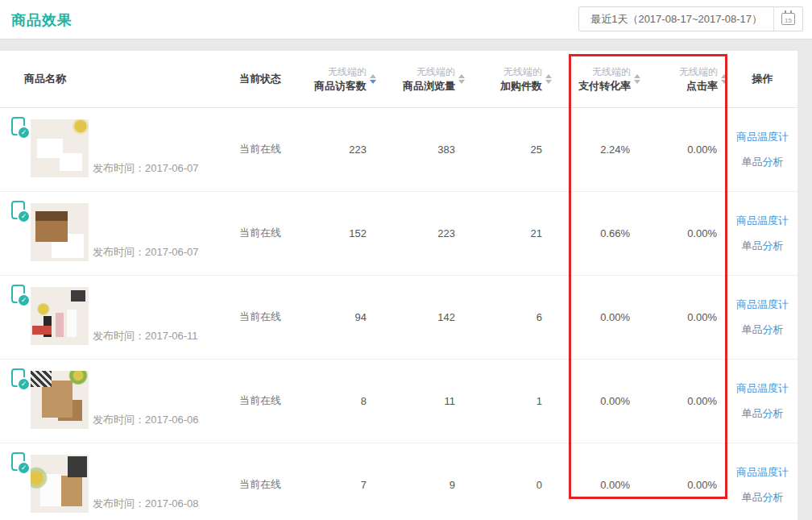 This screenshot has width=812, height=520. I want to click on cart-adds-cell: 21, so click(508, 233).